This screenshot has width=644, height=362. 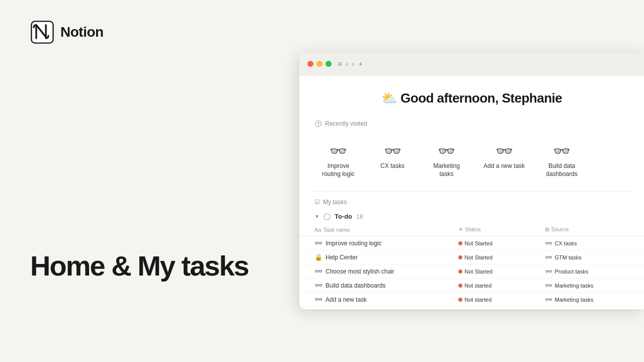 What do you see at coordinates (338, 161) in the screenshot?
I see `visited-card-0: 👓 Improve routing logic` at bounding box center [338, 161].